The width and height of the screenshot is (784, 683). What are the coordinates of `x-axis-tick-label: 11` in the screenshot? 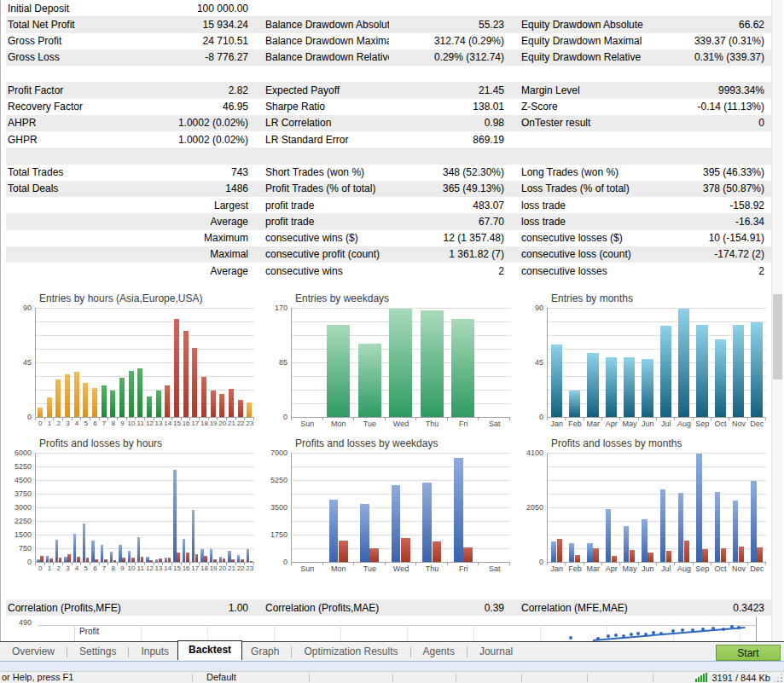 It's located at (140, 568).